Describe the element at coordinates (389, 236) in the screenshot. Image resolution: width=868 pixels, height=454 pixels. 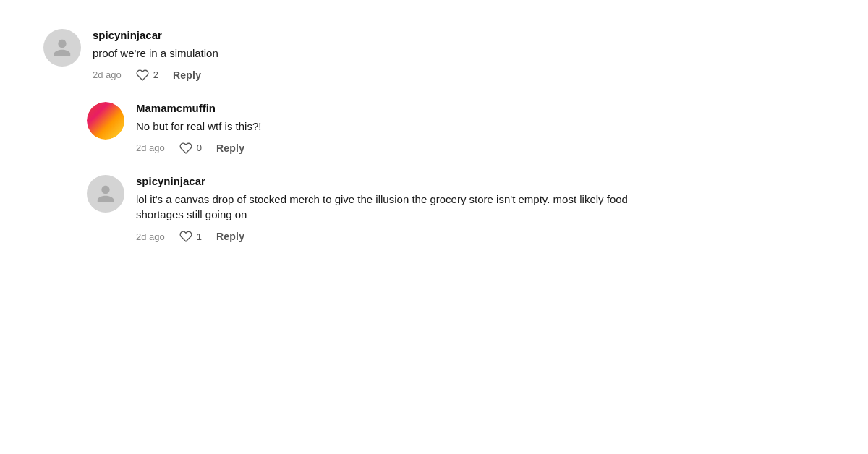
I see `comment-meta: 2d ago 1 Reply` at that location.